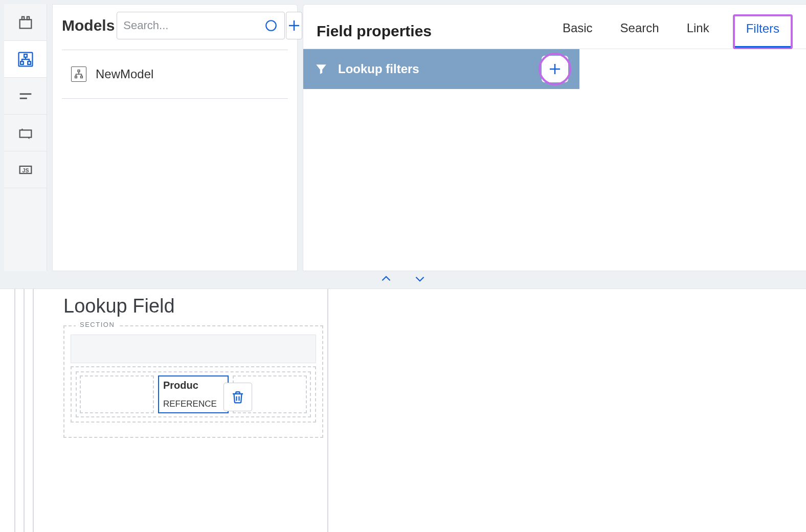 This screenshot has height=532, width=806. What do you see at coordinates (175, 81) in the screenshot?
I see `model-row: NewModel` at bounding box center [175, 81].